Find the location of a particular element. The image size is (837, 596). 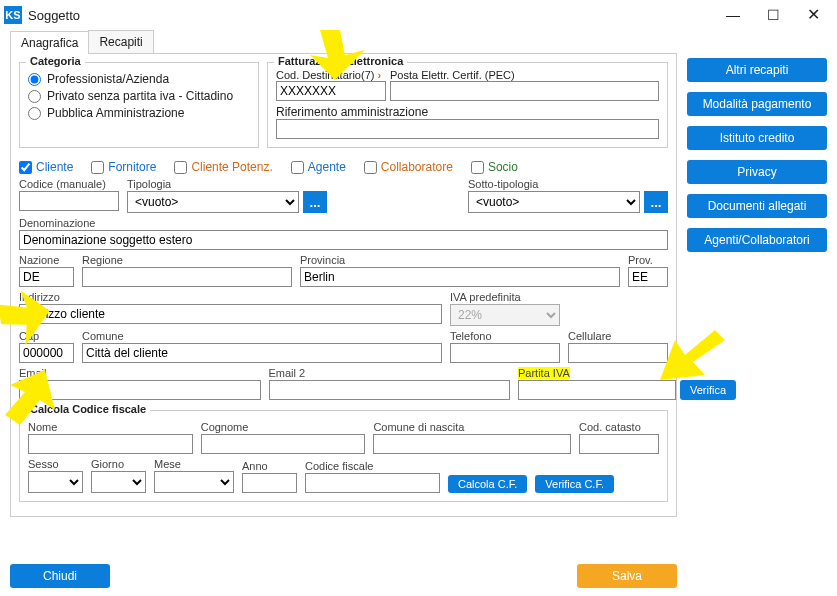

calcola-cf-button: Calcola C.F. is located at coordinates (488, 484).